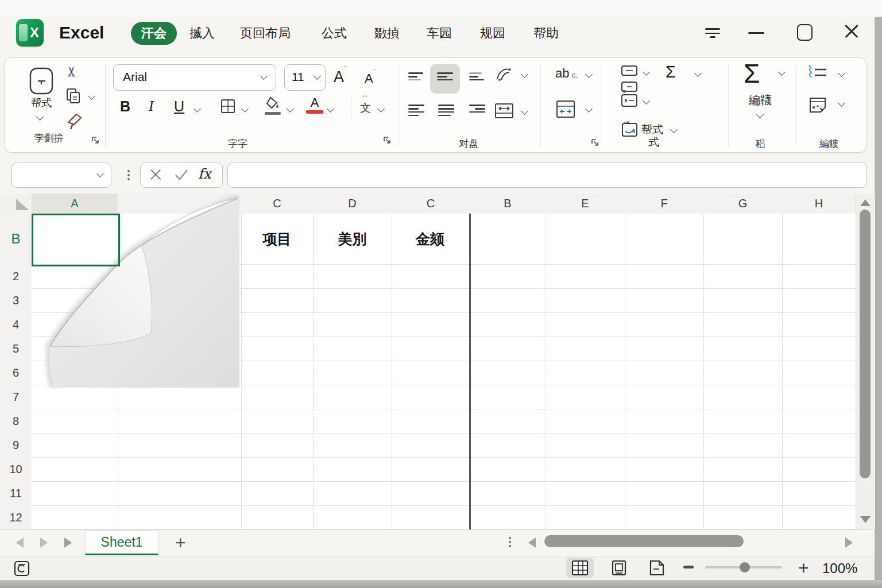 The height and width of the screenshot is (588, 882). I want to click on small-sum-chevron-icon, so click(698, 74).